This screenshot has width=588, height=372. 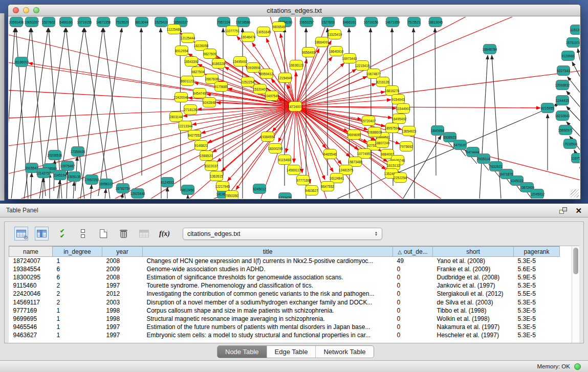 I want to click on table-cell-name: 18724007, so click(x=31, y=261).